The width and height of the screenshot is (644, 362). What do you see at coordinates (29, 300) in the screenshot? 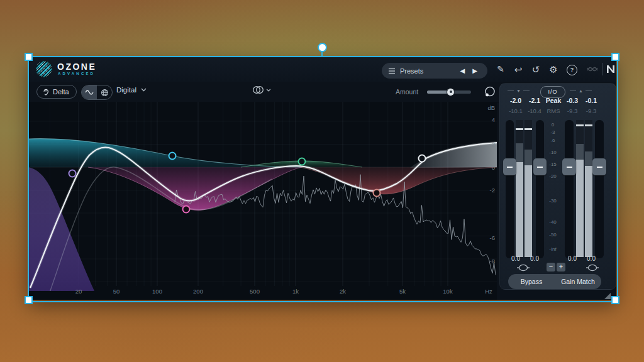
I see `selection-handle-bottom-left` at bounding box center [29, 300].